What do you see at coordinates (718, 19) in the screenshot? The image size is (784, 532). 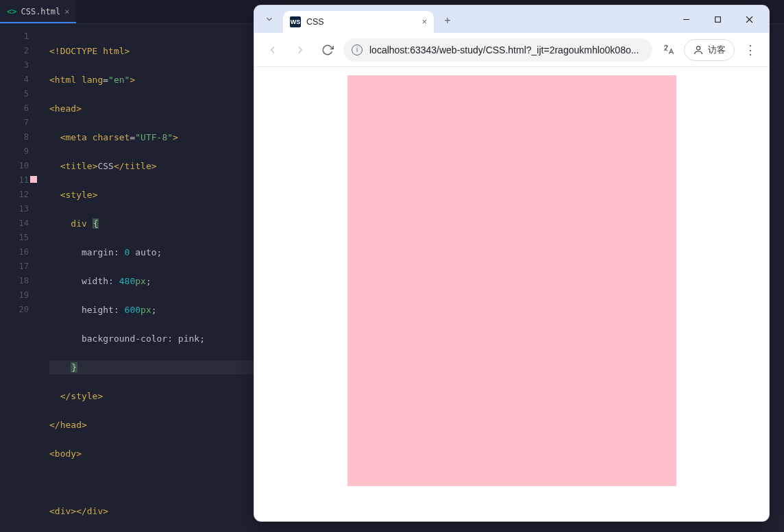 I see `maximize-button` at bounding box center [718, 19].